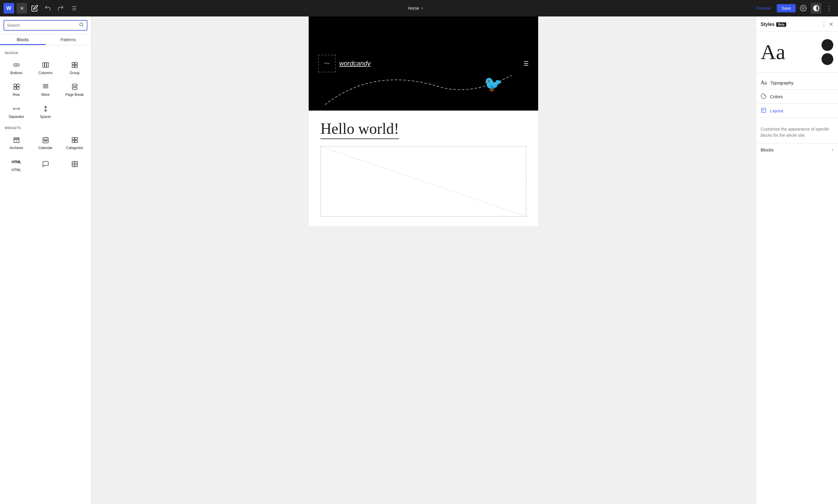 This screenshot has width=838, height=504. Describe the element at coordinates (797, 97) in the screenshot. I see `styles-options: Aa Typography Colors` at that location.